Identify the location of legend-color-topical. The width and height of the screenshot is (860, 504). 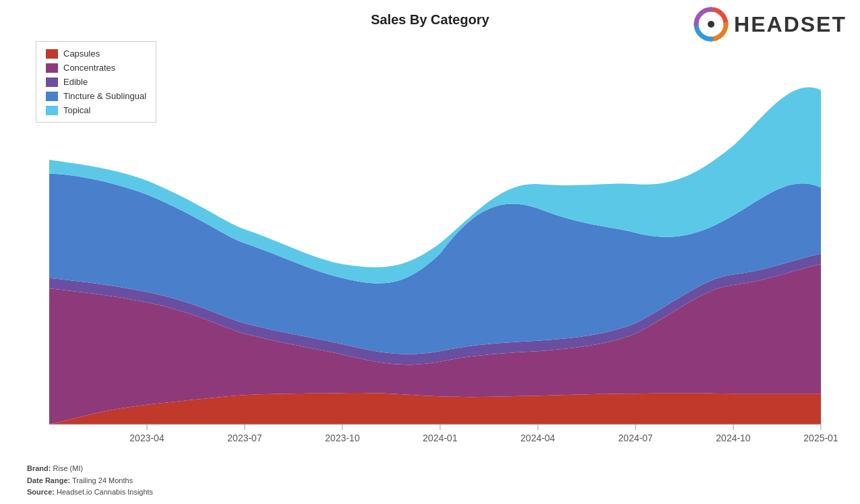
(52, 111).